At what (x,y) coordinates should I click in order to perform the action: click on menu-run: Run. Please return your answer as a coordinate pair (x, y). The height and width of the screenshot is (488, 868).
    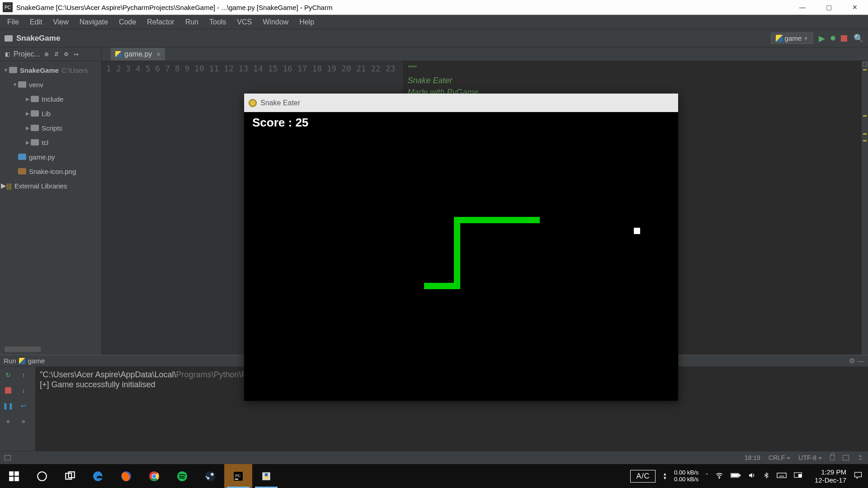
    Looking at the image, I should click on (192, 22).